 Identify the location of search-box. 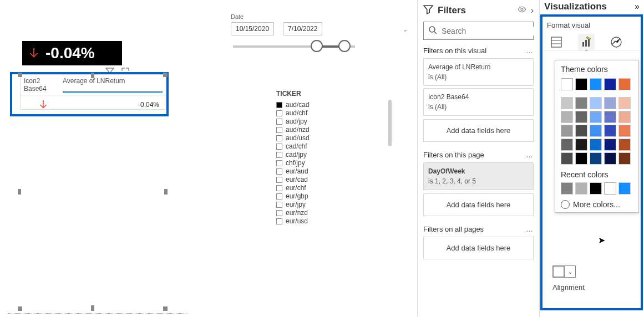
(478, 31).